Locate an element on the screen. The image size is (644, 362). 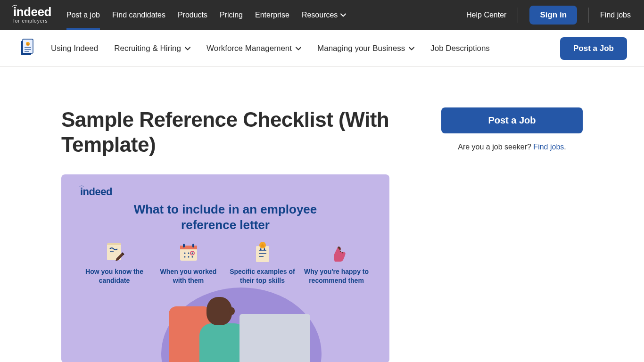
aside-post-a-job-button: Post a Job is located at coordinates (512, 121).